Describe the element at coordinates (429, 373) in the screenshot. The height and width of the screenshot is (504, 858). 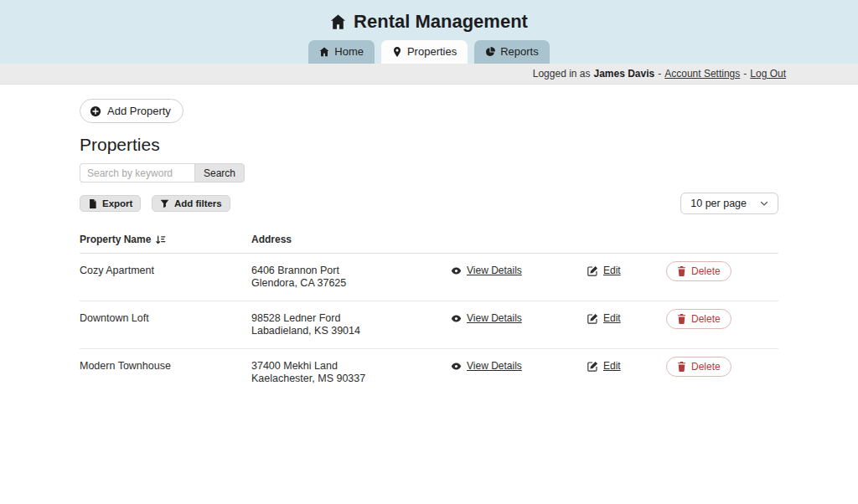
I see `table-row: Modern Townhouse 37400 Mekhi Land Kaelac…` at that location.